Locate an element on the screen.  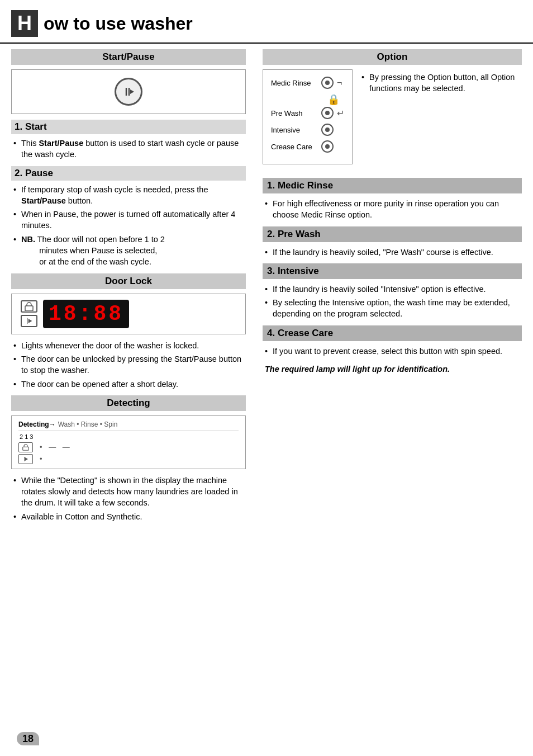
det-counter: 2 1 3 is located at coordinates (26, 437).